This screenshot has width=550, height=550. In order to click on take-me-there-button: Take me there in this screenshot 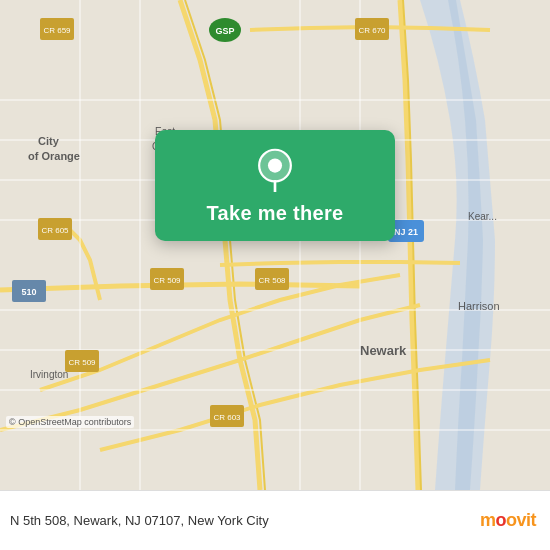, I will do `click(276, 214)`.